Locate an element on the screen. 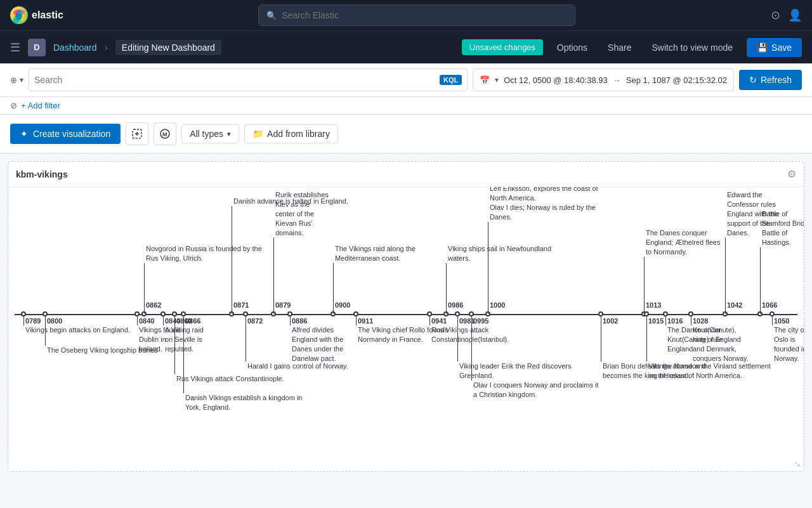  elastic-text: elastic is located at coordinates (48, 15).